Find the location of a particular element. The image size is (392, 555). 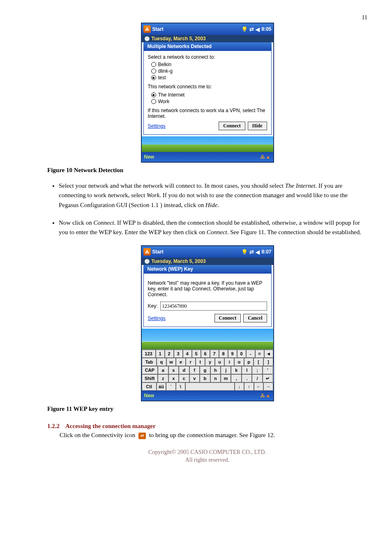

keyboard-key: → is located at coordinates (268, 387).